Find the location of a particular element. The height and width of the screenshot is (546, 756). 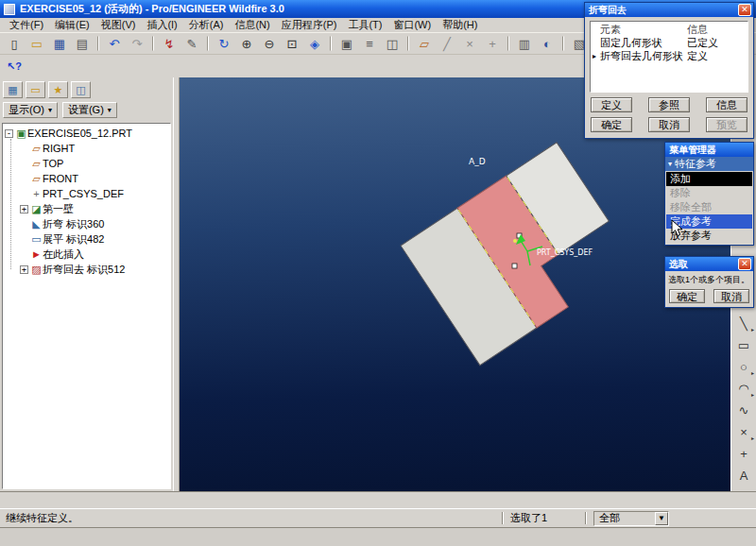

csys-tool-icon: + is located at coordinates (744, 453).